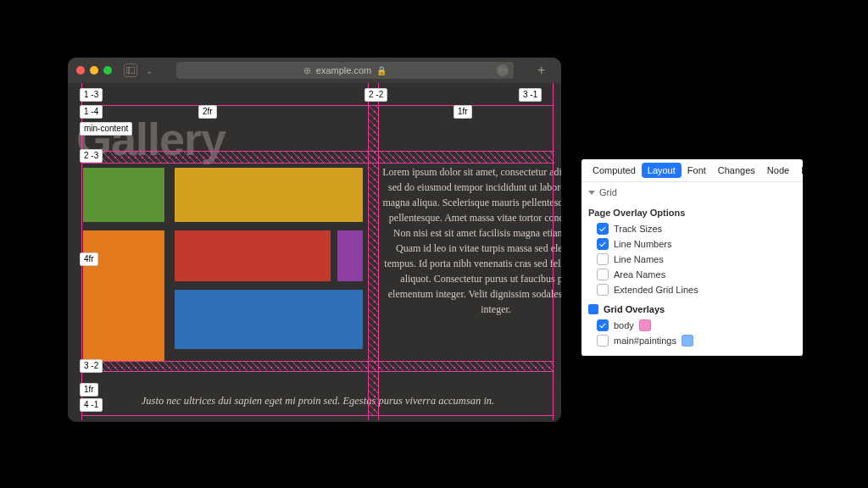 This screenshot has width=868, height=488. I want to click on grid-badge-row-size-3: 1fr, so click(89, 390).